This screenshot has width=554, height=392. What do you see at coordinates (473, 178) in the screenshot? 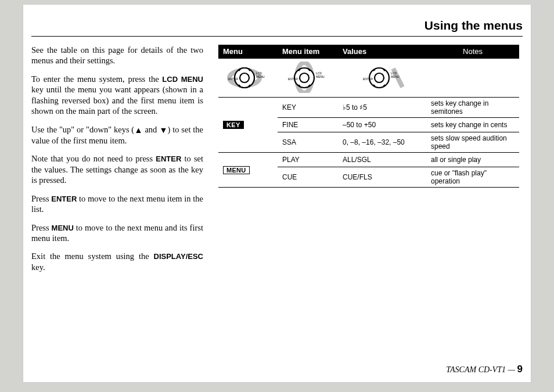
I see `cell-notes: cue or "flash play" operation` at bounding box center [473, 178].